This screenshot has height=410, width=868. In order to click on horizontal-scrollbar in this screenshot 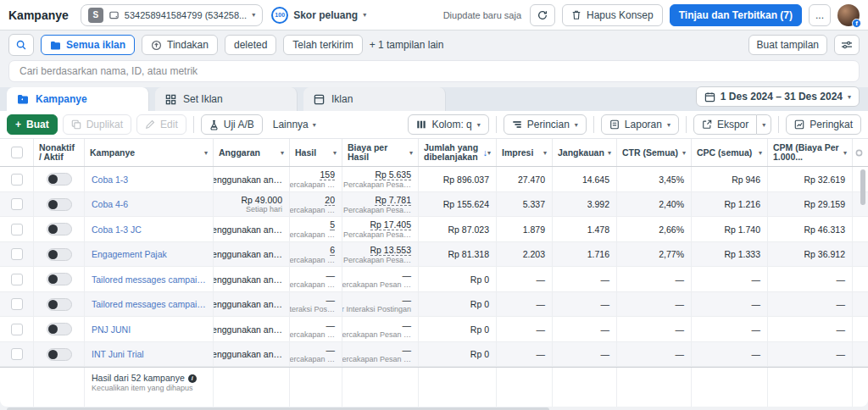, I will do `click(434, 408)`.